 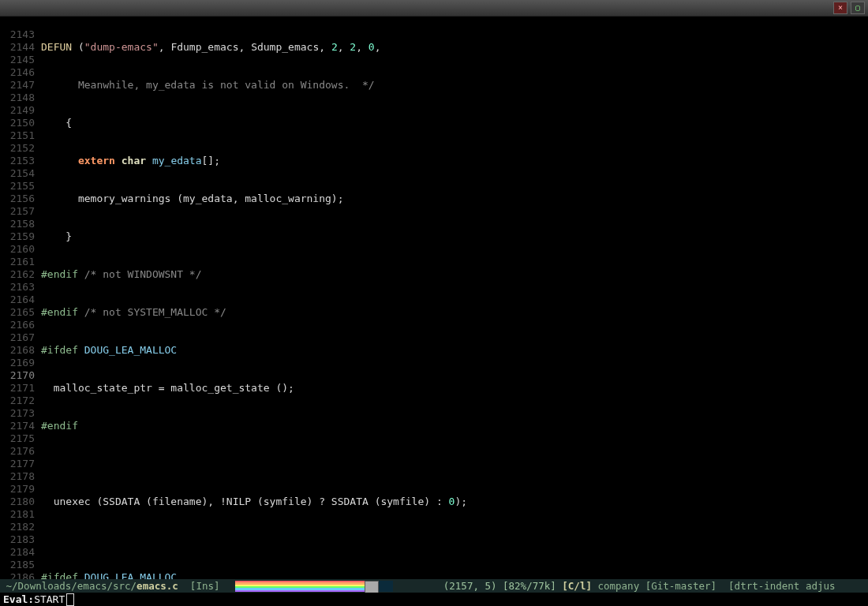 I want to click on line-number: 2181, so click(x=17, y=514).